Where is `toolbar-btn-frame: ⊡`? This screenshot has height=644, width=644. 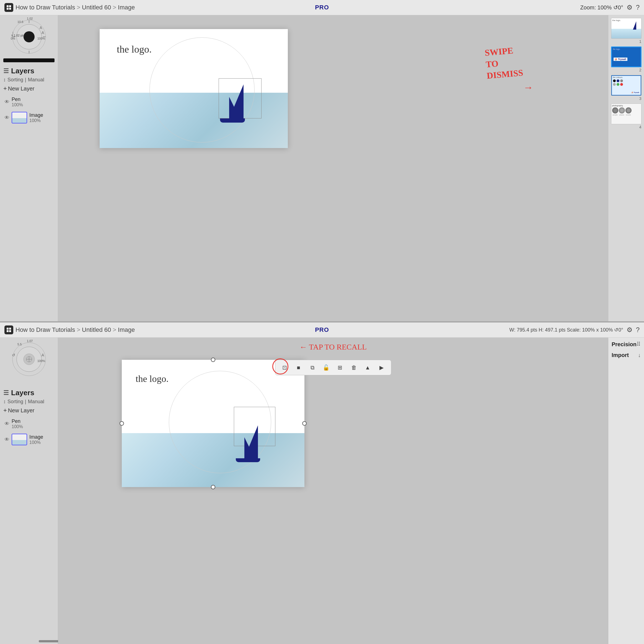
toolbar-btn-frame: ⊡ is located at coordinates (285, 367).